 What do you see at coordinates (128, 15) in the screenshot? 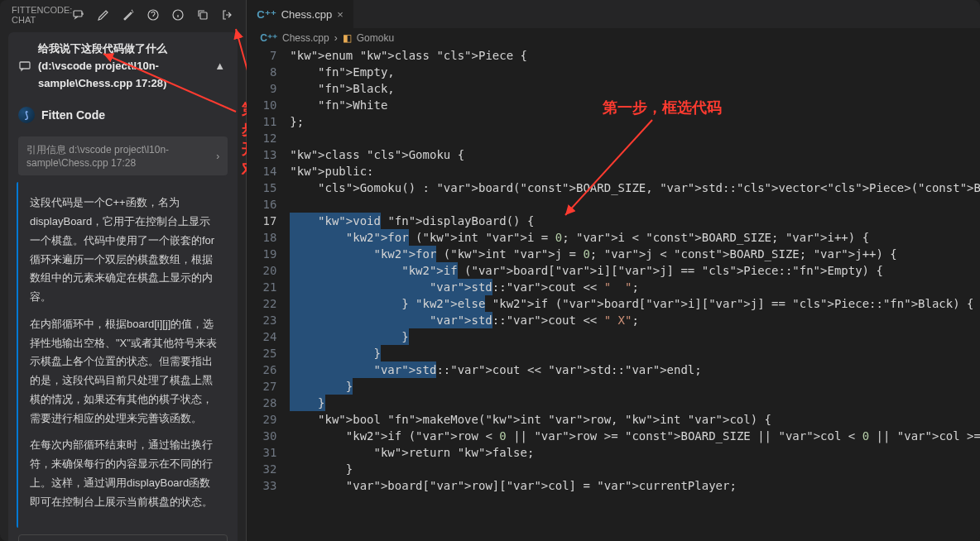
I see `magic-icon` at bounding box center [128, 15].